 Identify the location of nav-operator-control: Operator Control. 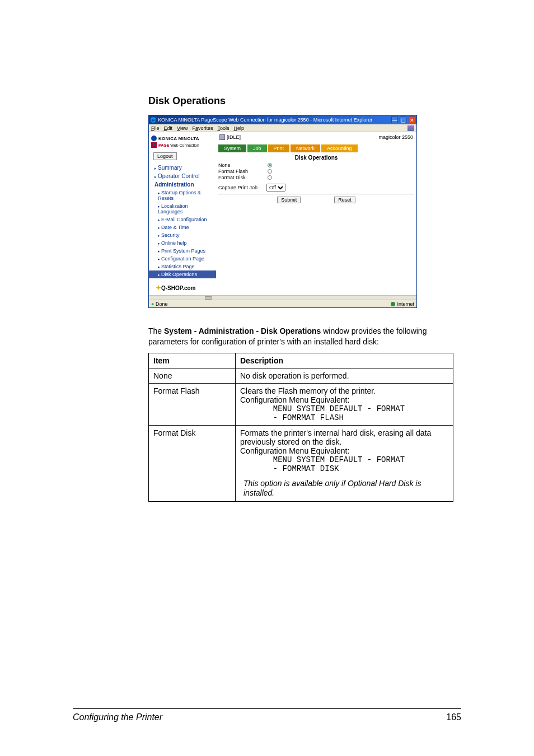
(182, 176).